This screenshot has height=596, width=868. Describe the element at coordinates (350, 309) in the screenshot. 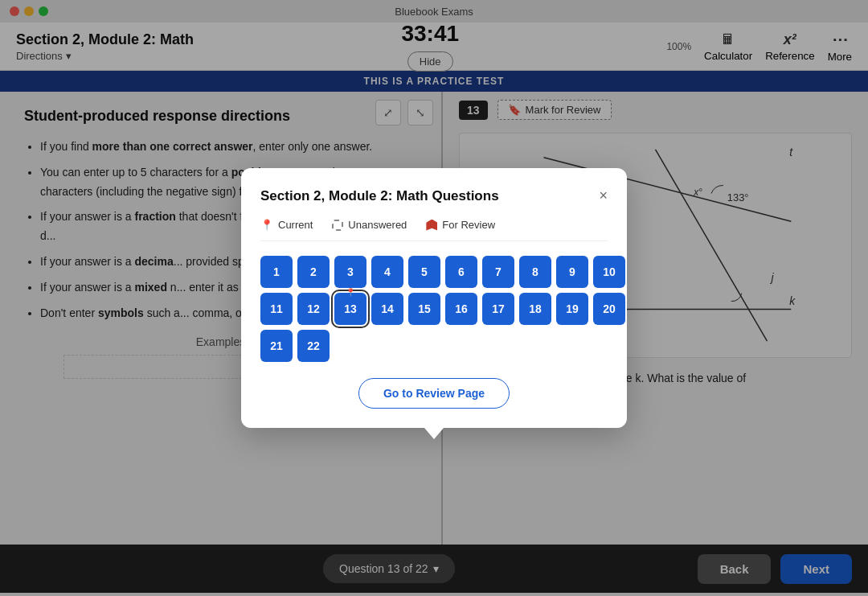

I see `question-cell-label: 13` at that location.